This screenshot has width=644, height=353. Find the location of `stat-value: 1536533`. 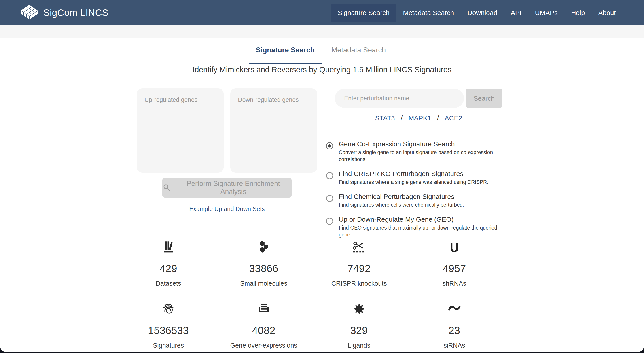

stat-value: 1536533 is located at coordinates (168, 330).